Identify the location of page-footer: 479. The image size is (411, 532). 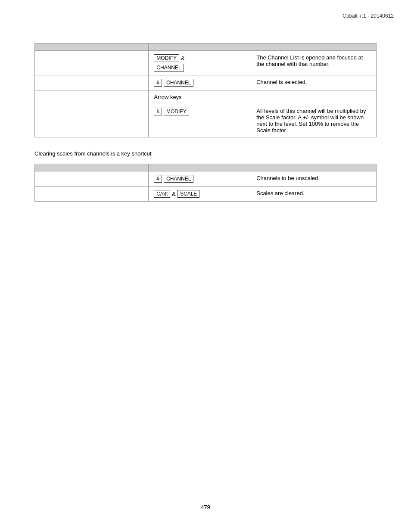
(206, 507).